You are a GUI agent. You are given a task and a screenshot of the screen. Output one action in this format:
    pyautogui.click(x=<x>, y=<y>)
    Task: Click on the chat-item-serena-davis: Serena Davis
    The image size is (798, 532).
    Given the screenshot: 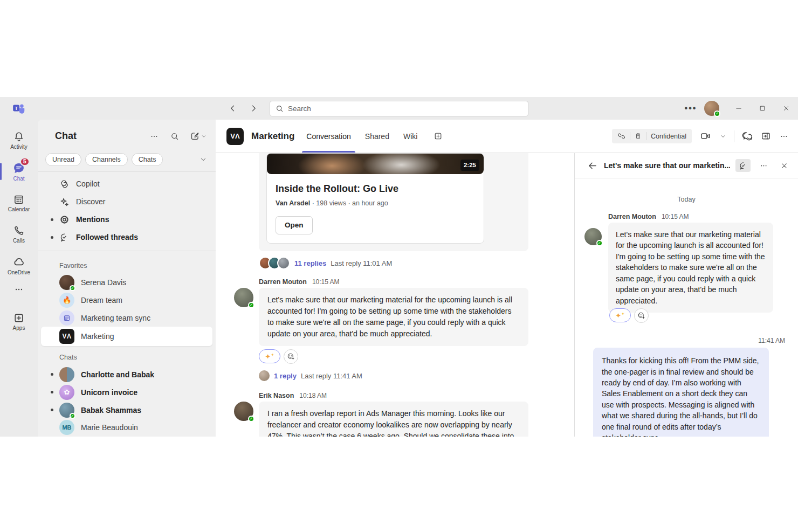 What is the action you would take?
    pyautogui.click(x=127, y=282)
    